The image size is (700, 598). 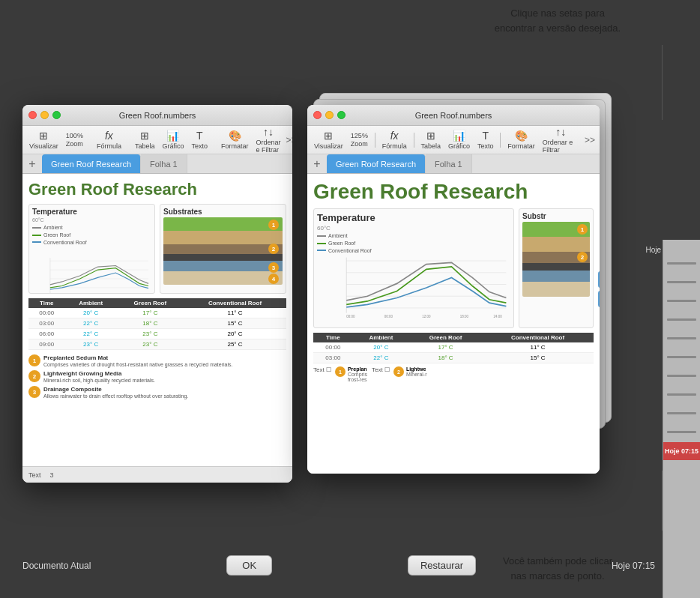 What do you see at coordinates (109, 139) in the screenshot?
I see `toolbar-formula-left: fx Fórmula` at bounding box center [109, 139].